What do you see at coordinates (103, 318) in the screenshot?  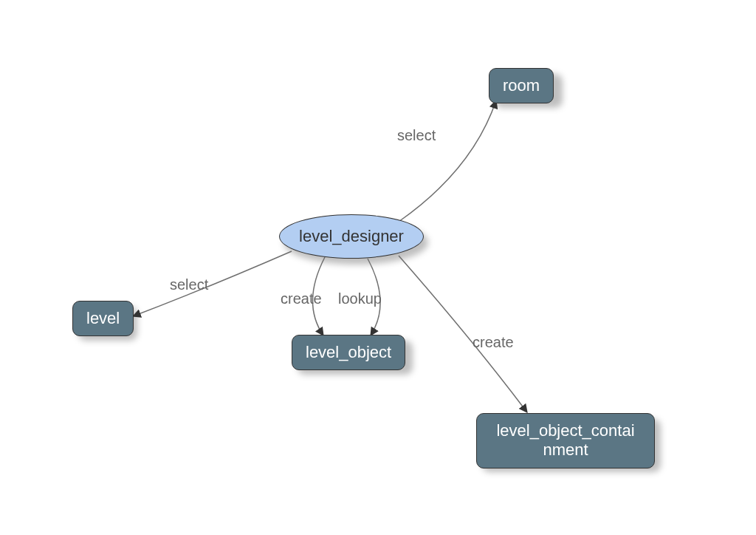 I see `node-label: level` at bounding box center [103, 318].